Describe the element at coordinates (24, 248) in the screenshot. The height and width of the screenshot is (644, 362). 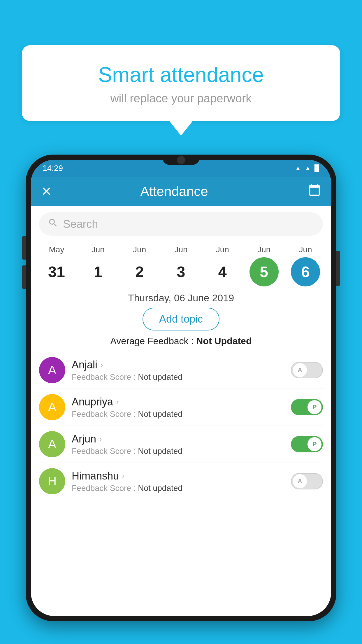
I see `volume-up-button` at that location.